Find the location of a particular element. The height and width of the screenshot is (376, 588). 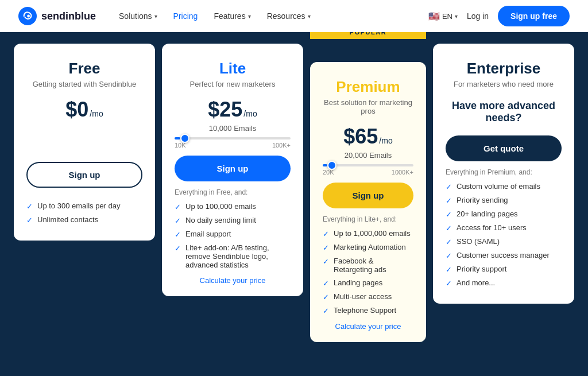

flag-icon: 🇺🇸 is located at coordinates (434, 16).